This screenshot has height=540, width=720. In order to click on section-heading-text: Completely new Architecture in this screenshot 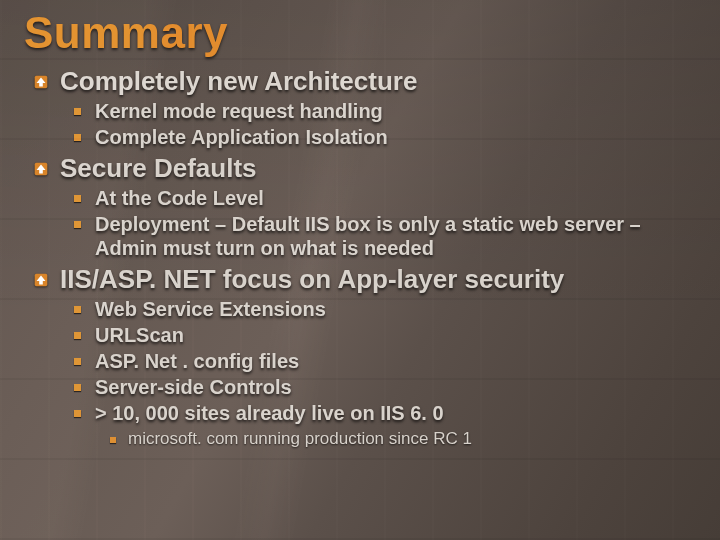, I will do `click(238, 82)`.